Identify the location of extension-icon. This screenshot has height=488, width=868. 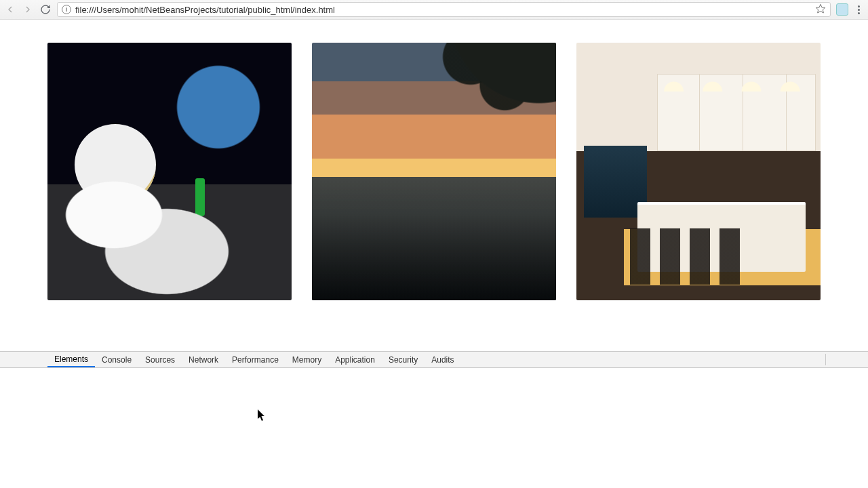
(842, 9).